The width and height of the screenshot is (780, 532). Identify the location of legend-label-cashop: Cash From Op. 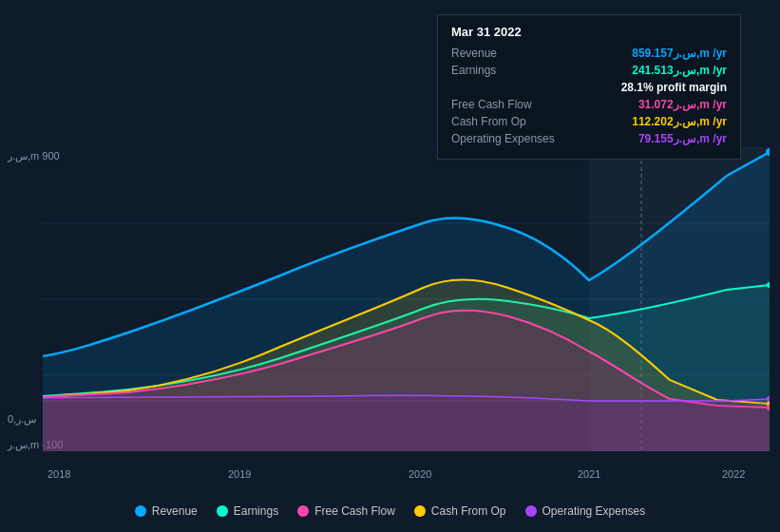
(469, 511).